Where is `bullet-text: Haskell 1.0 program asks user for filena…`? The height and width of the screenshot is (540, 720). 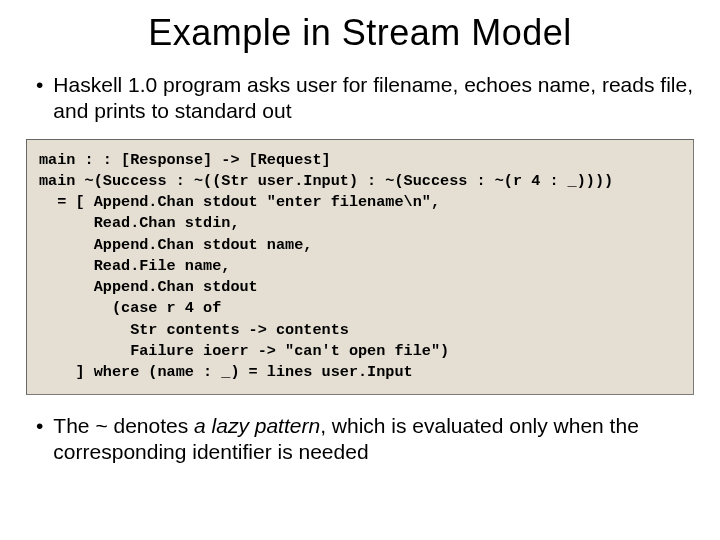
bullet-text: Haskell 1.0 program asks user for filena… is located at coordinates (374, 98).